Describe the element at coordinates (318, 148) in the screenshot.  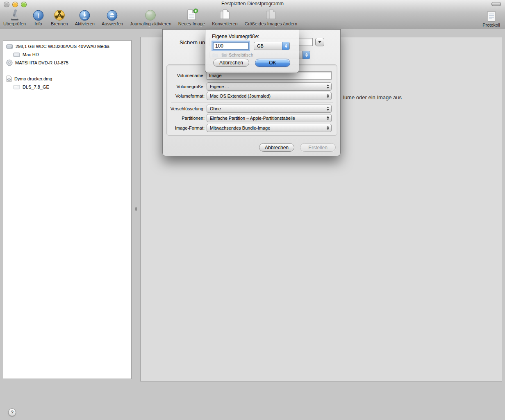
I see `sheet-create-button: Erstellen` at that location.